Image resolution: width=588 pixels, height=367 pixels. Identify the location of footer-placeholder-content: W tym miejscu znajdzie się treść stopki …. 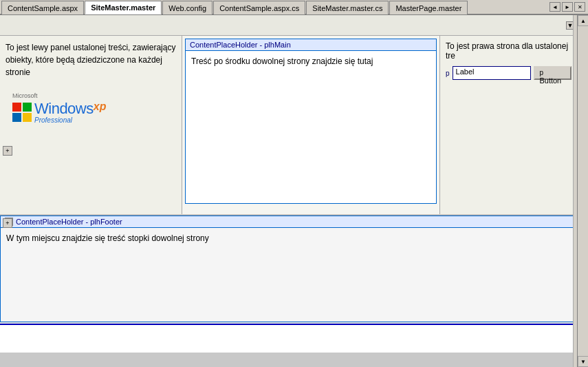
(289, 238).